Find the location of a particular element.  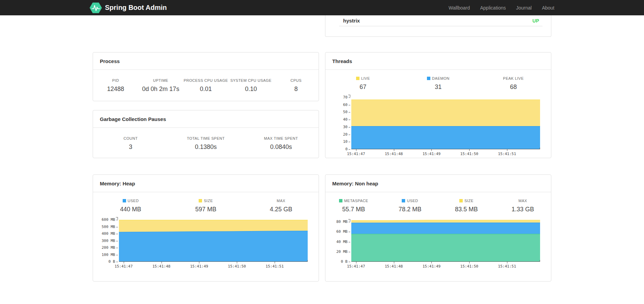

x-axis-end-cap is located at coordinates (540, 261).